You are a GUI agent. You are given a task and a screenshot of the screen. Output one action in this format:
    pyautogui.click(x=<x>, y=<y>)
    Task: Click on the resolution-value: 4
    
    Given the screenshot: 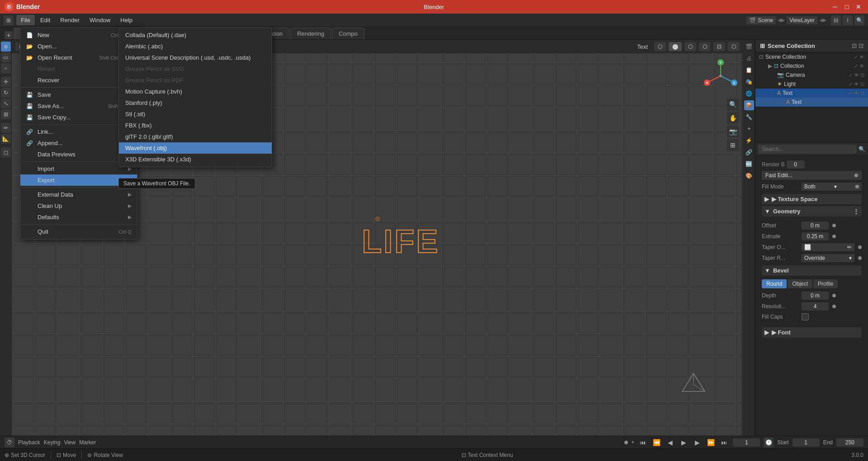 What is the action you would take?
    pyautogui.click(x=815, y=306)
    